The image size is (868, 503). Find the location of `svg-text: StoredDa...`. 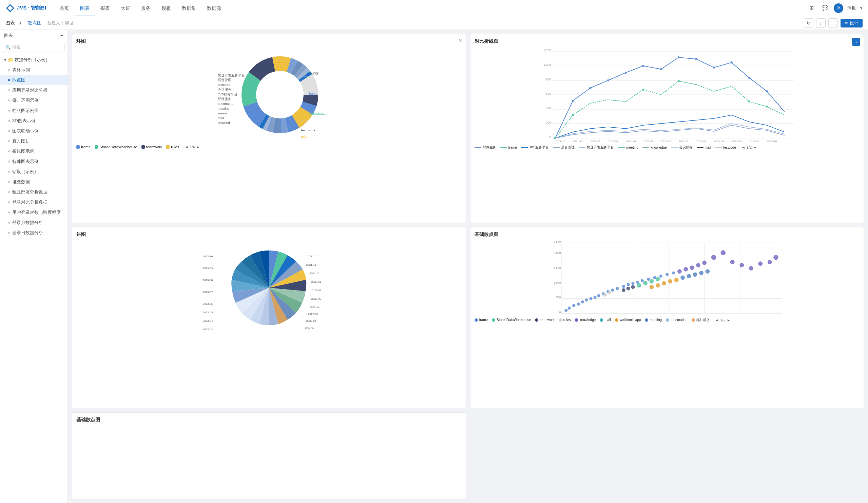

svg-text: StoredDa... is located at coordinates (317, 114).